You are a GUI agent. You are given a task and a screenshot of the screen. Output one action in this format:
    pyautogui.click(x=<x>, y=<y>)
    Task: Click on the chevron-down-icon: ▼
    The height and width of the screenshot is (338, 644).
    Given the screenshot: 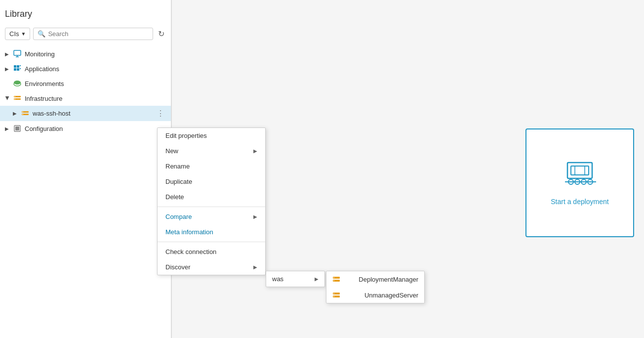 What is the action you would take?
    pyautogui.click(x=24, y=34)
    